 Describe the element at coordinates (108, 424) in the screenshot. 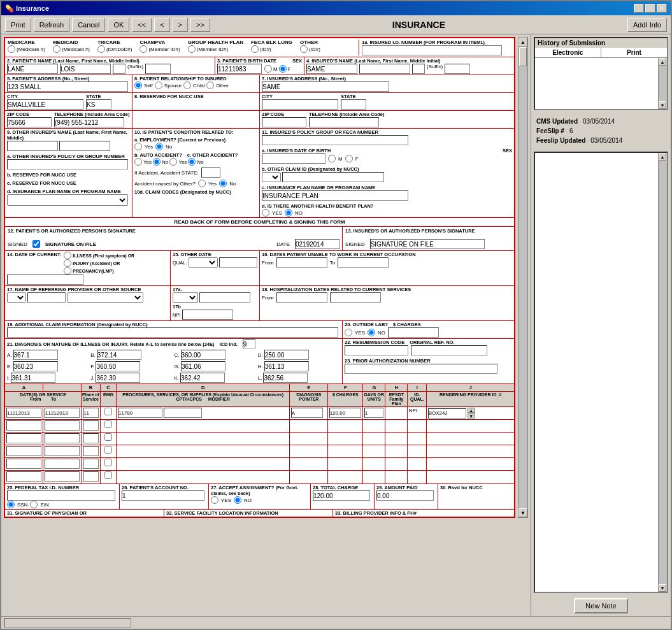

I see `emg-2-checkbox` at that location.